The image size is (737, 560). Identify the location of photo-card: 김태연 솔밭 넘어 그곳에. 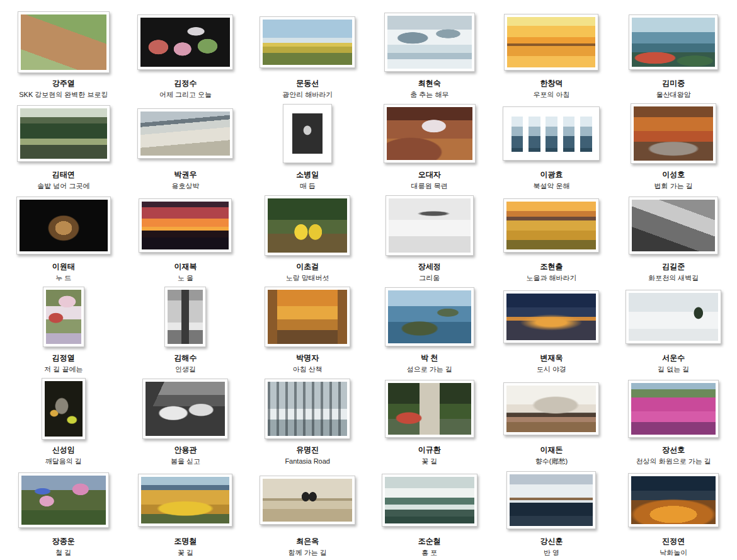
(64, 146).